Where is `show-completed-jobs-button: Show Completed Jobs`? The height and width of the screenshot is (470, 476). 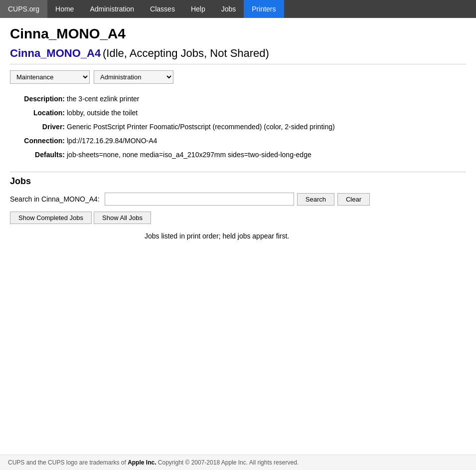
show-completed-jobs-button: Show Completed Jobs is located at coordinates (51, 218).